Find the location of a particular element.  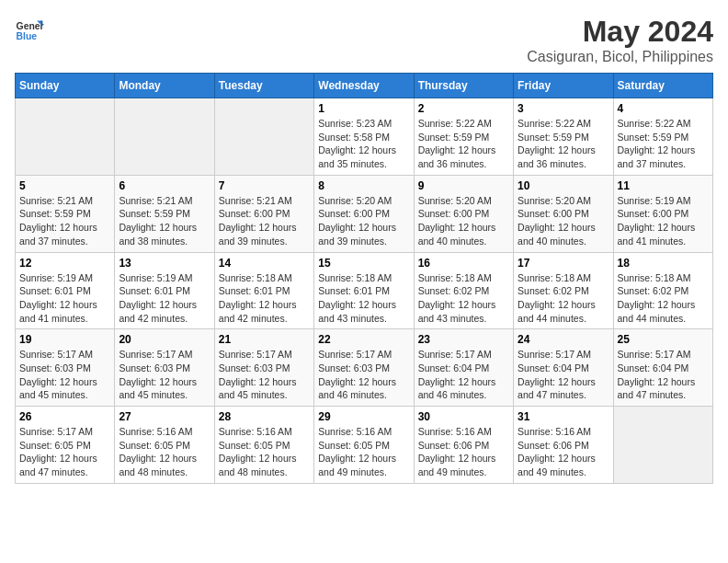

day-number: 25 is located at coordinates (664, 339).